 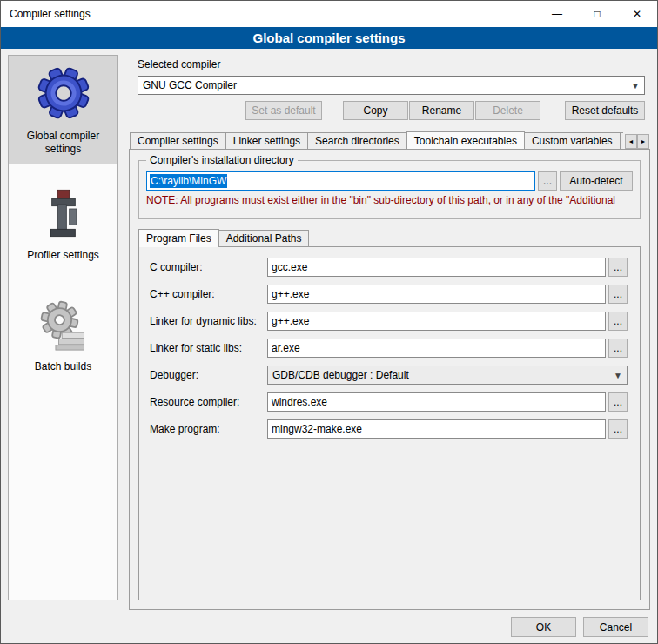 What do you see at coordinates (618, 402) in the screenshot?
I see `browse-resource-compiler-button: ...` at bounding box center [618, 402].